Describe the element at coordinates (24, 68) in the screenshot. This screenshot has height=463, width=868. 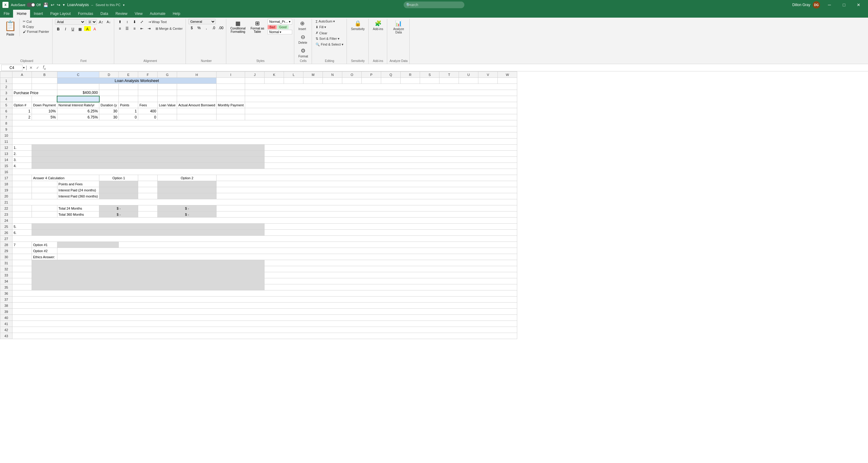
I see `name-box-dropdown: ▾` at that location.